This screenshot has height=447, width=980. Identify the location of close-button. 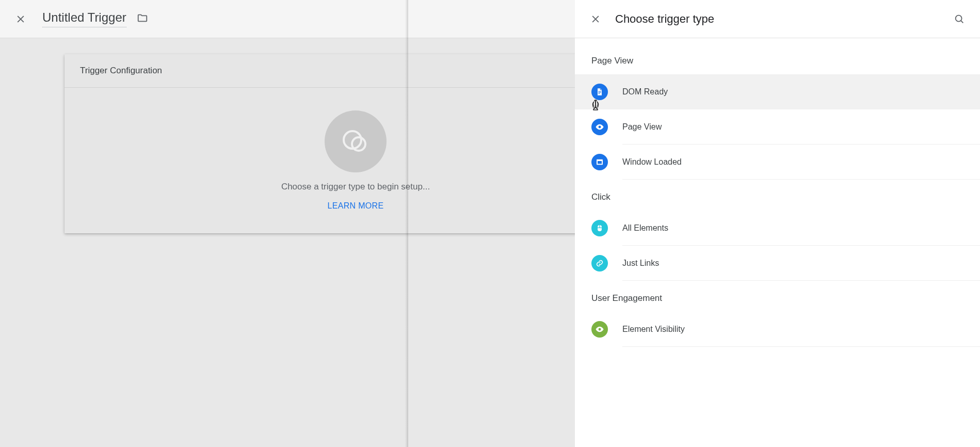
(21, 19).